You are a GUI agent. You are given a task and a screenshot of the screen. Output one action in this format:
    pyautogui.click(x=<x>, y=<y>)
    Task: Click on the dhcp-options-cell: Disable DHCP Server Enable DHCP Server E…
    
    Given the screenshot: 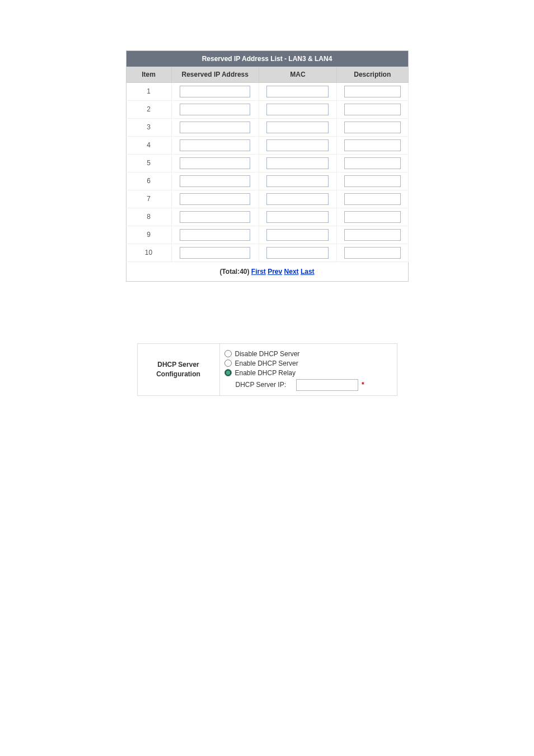 What is the action you would take?
    pyautogui.click(x=308, y=370)
    